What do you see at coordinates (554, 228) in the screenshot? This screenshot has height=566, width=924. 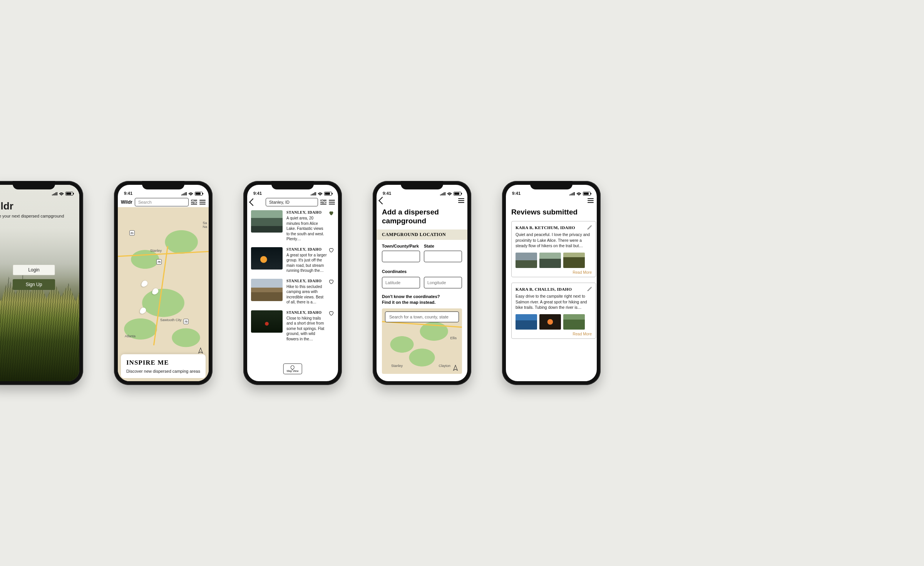 I see `review-heading: KARA B, KETCHUM, IDAHO` at bounding box center [554, 228].